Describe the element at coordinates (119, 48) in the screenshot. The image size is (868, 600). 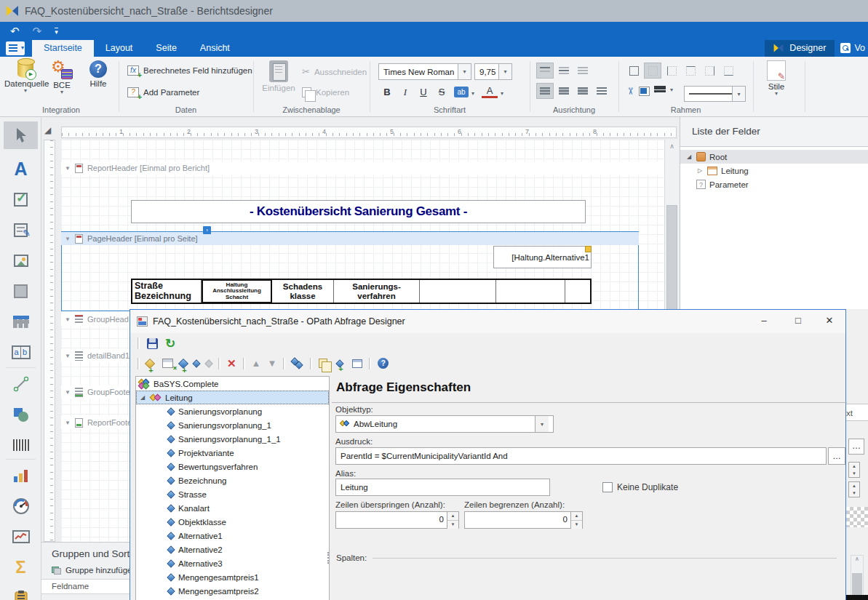
I see `tab-layout: Layout` at that location.